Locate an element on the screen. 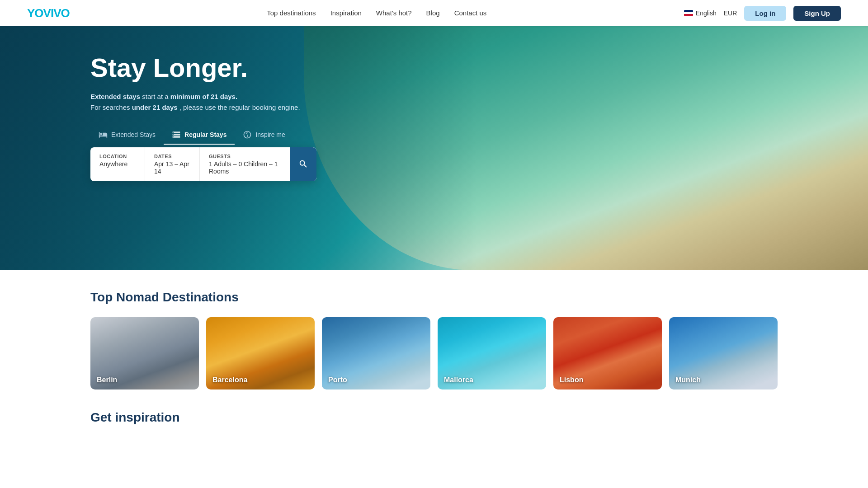 This screenshot has width=868, height=488. currency-label: EUR is located at coordinates (731, 13).